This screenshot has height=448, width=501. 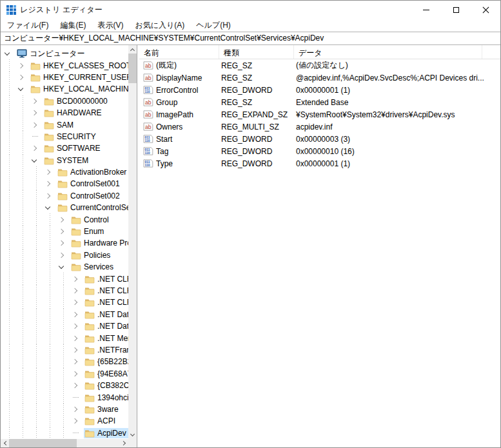 I want to click on tree-item: Services, so click(x=64, y=267).